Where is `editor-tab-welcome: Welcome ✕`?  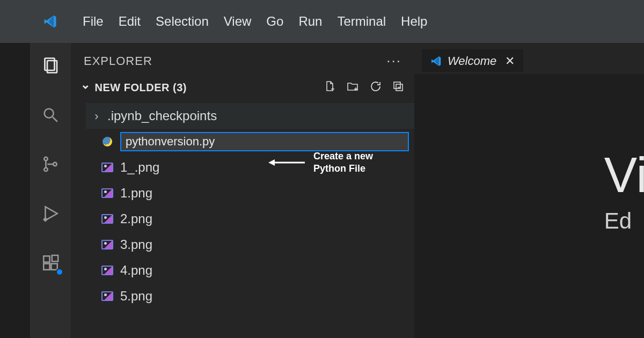
editor-tab-welcome: Welcome ✕ is located at coordinates (472, 61).